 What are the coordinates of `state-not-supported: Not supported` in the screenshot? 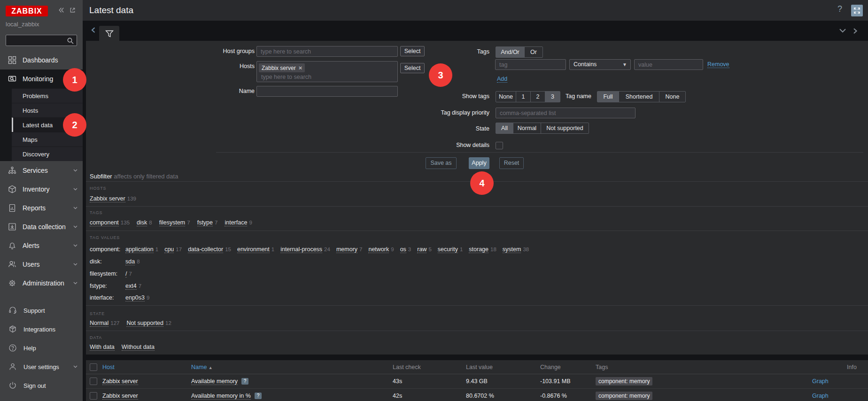 It's located at (565, 128).